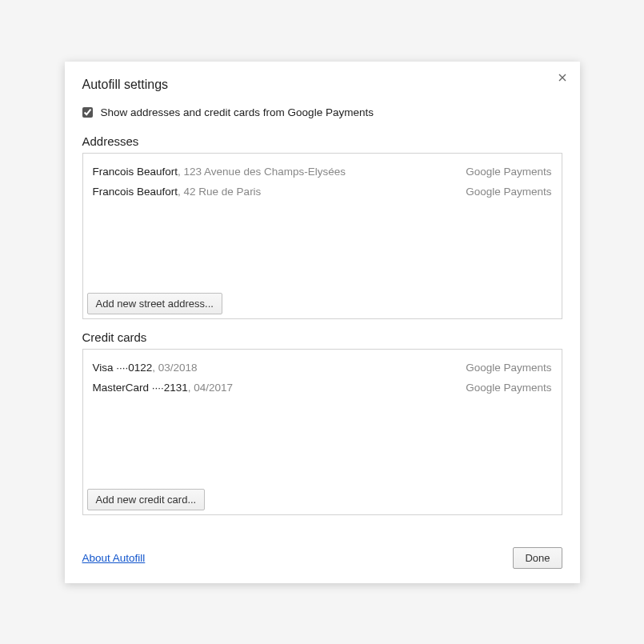 Image resolution: width=644 pixels, height=644 pixels. What do you see at coordinates (210, 387) in the screenshot?
I see `card-detail: , 04/2017` at bounding box center [210, 387].